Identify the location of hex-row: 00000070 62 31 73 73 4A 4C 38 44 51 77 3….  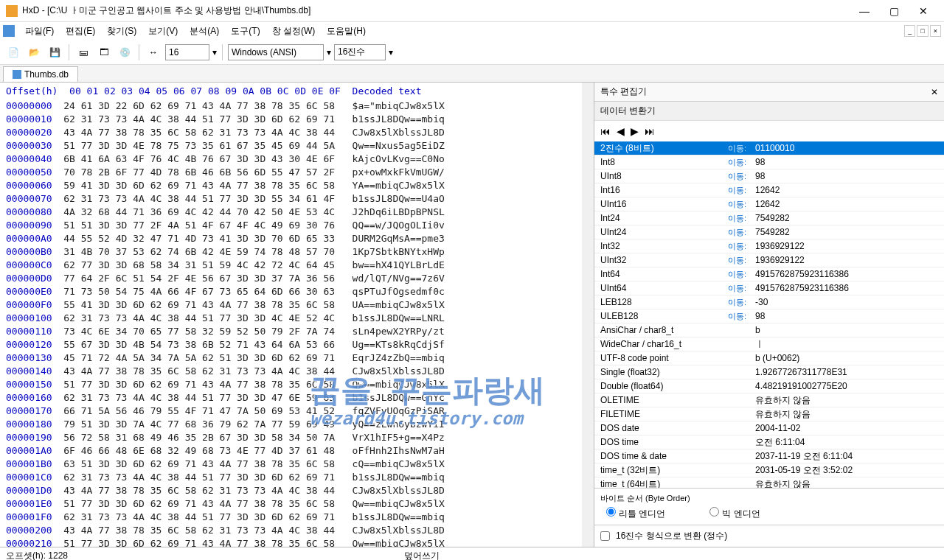
(296, 199).